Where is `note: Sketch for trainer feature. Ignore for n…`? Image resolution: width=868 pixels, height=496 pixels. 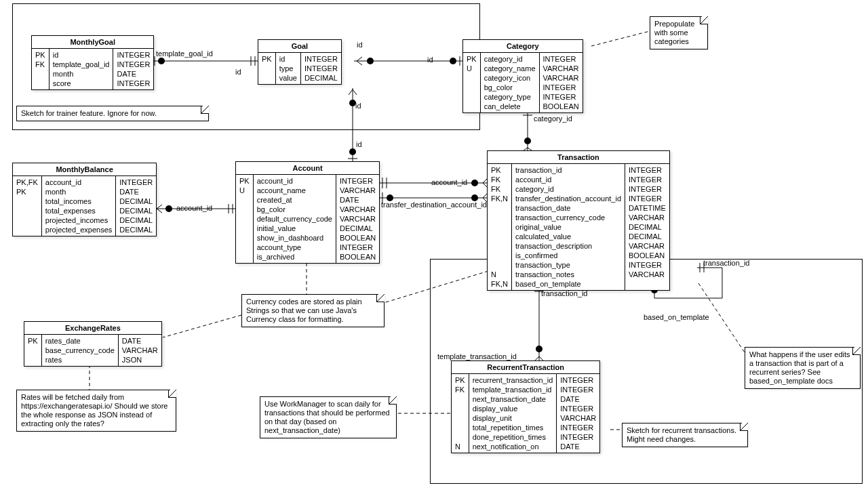
note: Sketch for trainer feature. Ignore for n… is located at coordinates (113, 114).